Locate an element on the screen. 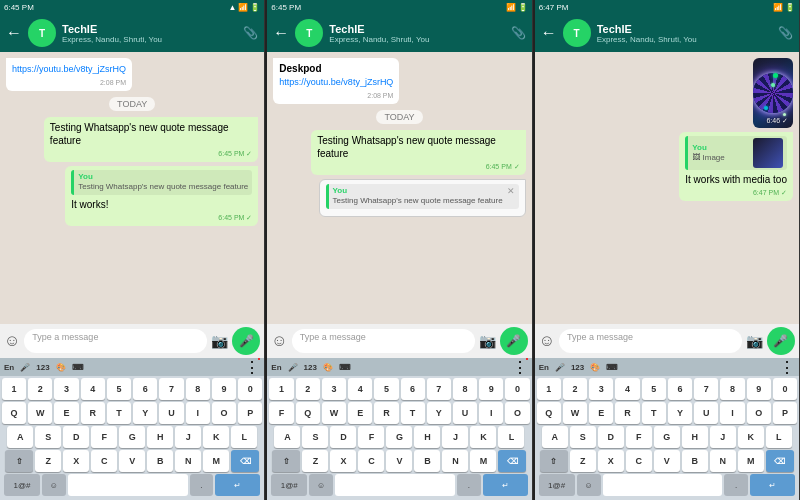 This screenshot has width=800, height=500. kb-key-u: U is located at coordinates (171, 413).